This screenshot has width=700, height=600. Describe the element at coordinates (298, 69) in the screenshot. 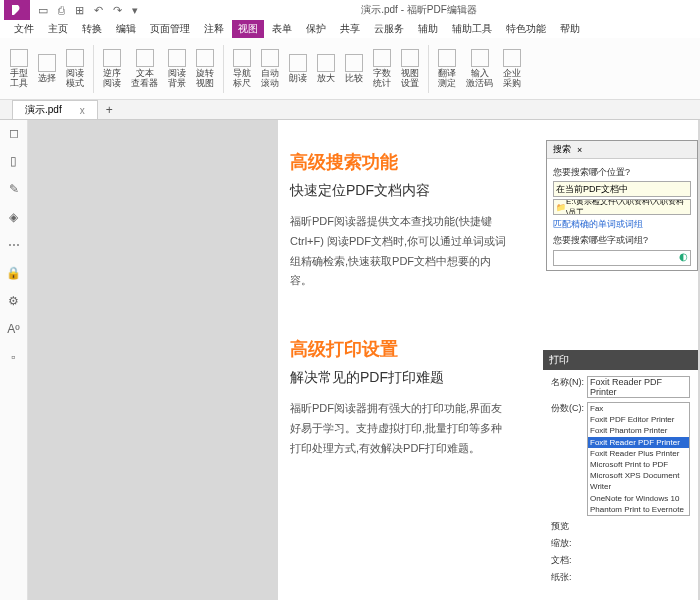

I see `ribbon-9: 朗读` at that location.